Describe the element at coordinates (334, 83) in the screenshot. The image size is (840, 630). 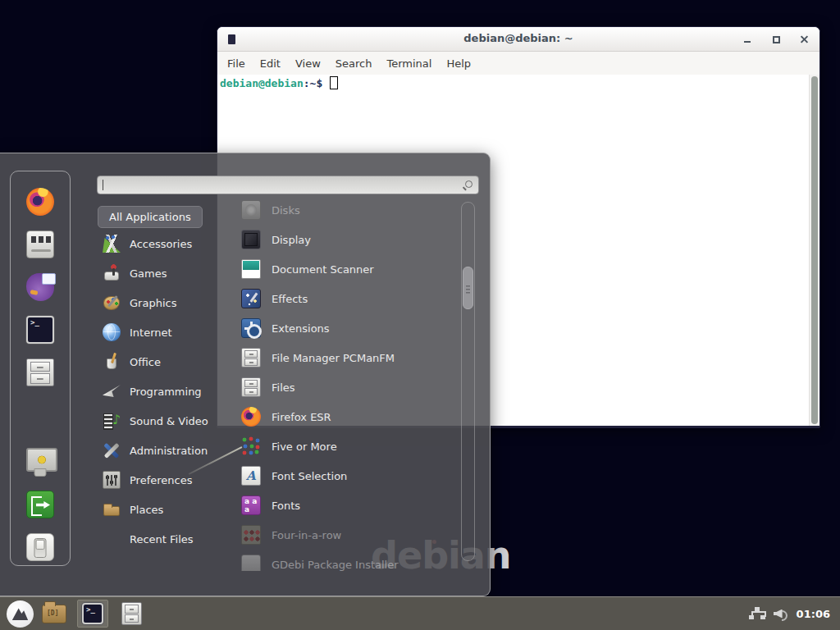
I see `terminal-cursor` at that location.